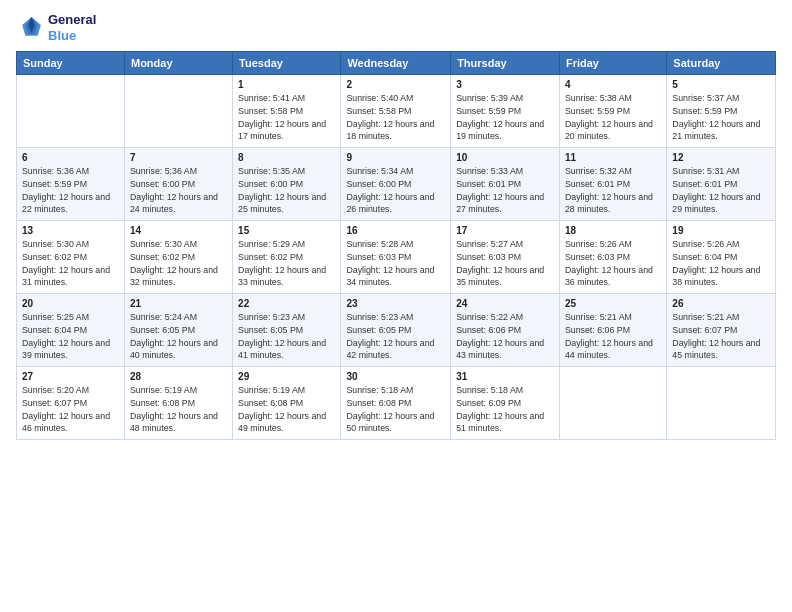 The height and width of the screenshot is (612, 792). What do you see at coordinates (612, 112) in the screenshot?
I see `calendar-cell: 4Sunrise: 5:38 AM Sunset: 5:59 PM Daylig…` at bounding box center [612, 112].